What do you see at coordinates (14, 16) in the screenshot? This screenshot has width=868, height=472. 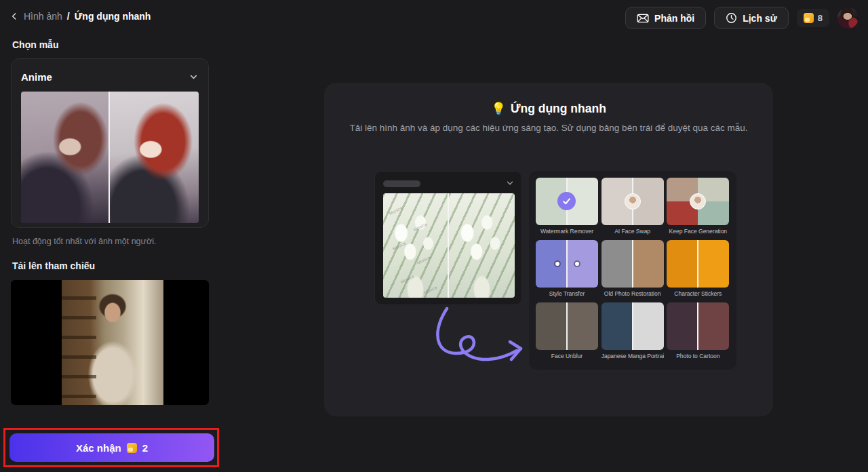 I see `chevron-left-icon` at bounding box center [14, 16].